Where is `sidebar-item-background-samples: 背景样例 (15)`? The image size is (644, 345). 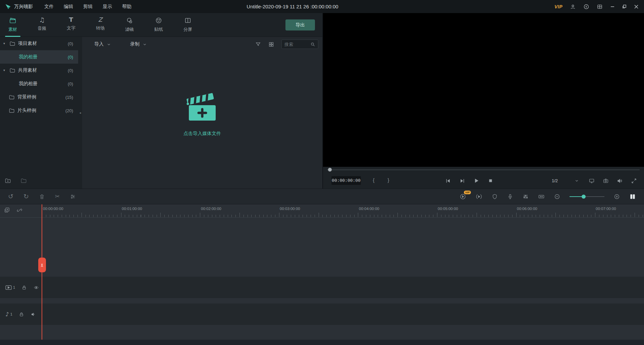
sidebar-item-background-samples: 背景样例 (15) is located at coordinates (39, 97).